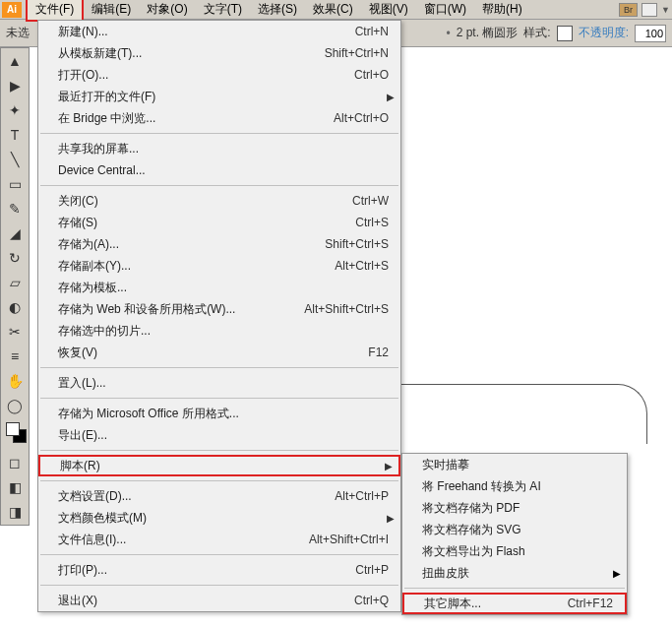 Image resolution: width=672 pixels, height=628 pixels. I want to click on bridge-badge: Br, so click(628, 10).